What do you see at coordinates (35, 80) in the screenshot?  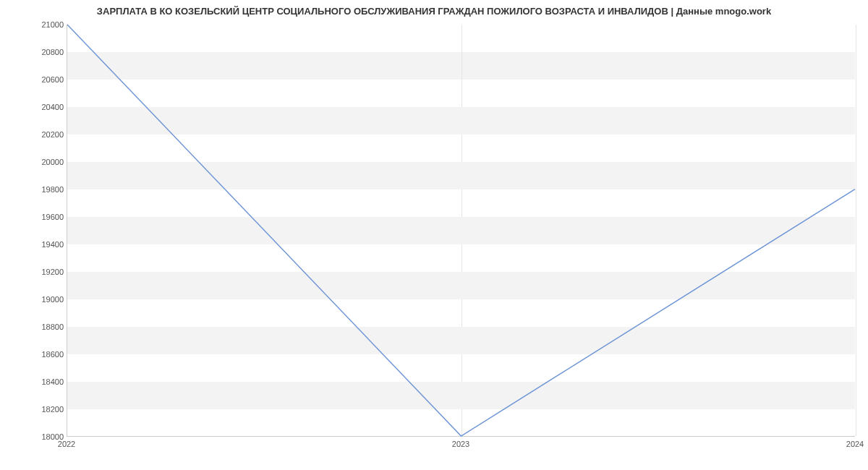 I see `y-tick-label: 20600` at bounding box center [35, 80].